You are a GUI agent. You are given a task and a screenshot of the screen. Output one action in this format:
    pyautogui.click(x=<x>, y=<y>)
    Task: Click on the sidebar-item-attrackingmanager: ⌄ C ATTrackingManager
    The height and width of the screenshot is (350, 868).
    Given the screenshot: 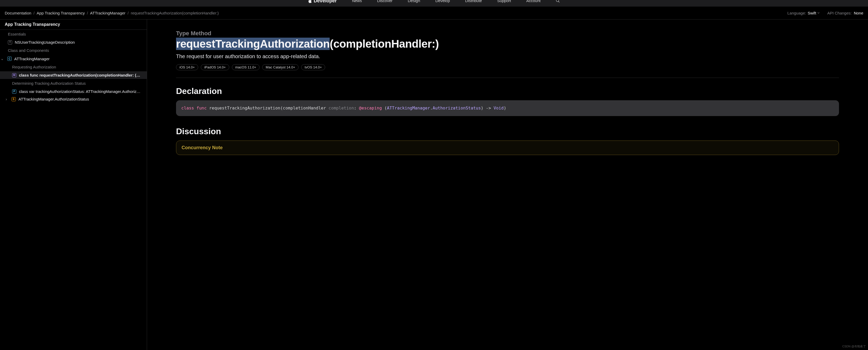 What is the action you would take?
    pyautogui.click(x=73, y=59)
    